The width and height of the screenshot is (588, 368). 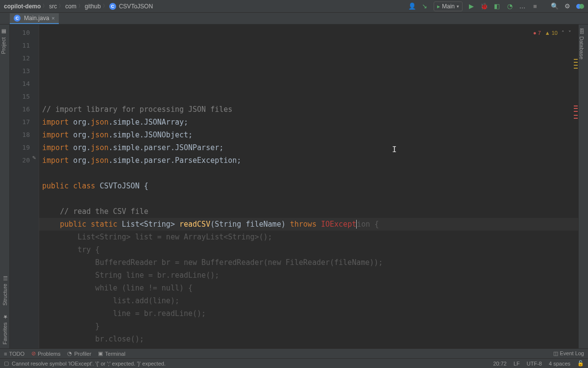 I want to click on code-line: BufferedReader br = new BufferedReader(n…, so click(x=309, y=263).